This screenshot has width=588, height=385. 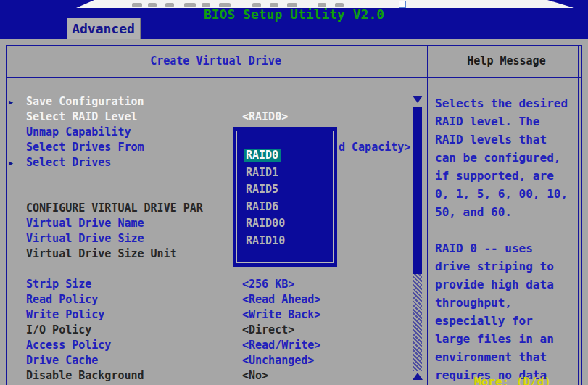 What do you see at coordinates (68, 162) in the screenshot?
I see `menu-item-label: Select Drives` at bounding box center [68, 162].